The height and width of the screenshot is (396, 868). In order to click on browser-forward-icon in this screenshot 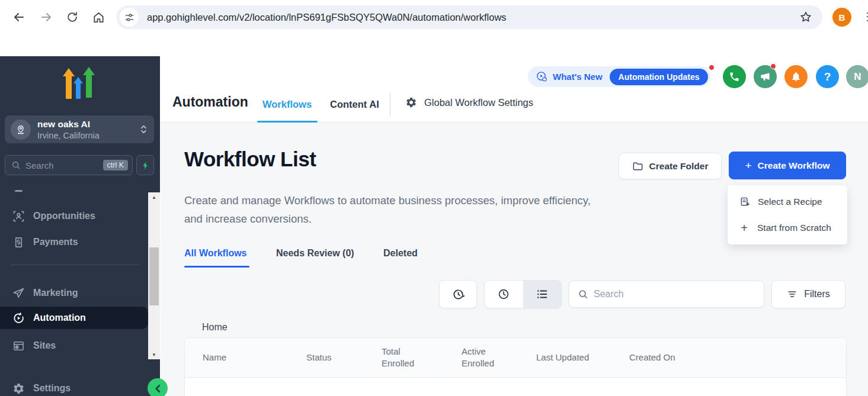, I will do `click(46, 17)`.